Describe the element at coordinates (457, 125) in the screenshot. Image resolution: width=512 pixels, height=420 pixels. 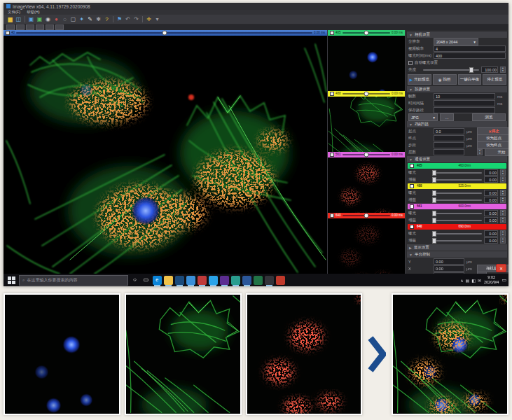
I see `section-zstack: ▼ Z轴扫描` at that location.